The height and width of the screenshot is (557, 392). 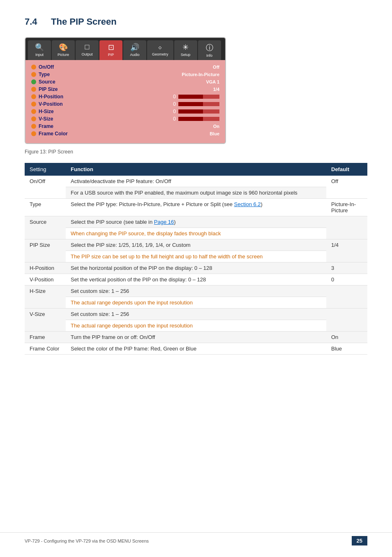 I want to click on tab-icon: 🎨, so click(x=63, y=47).